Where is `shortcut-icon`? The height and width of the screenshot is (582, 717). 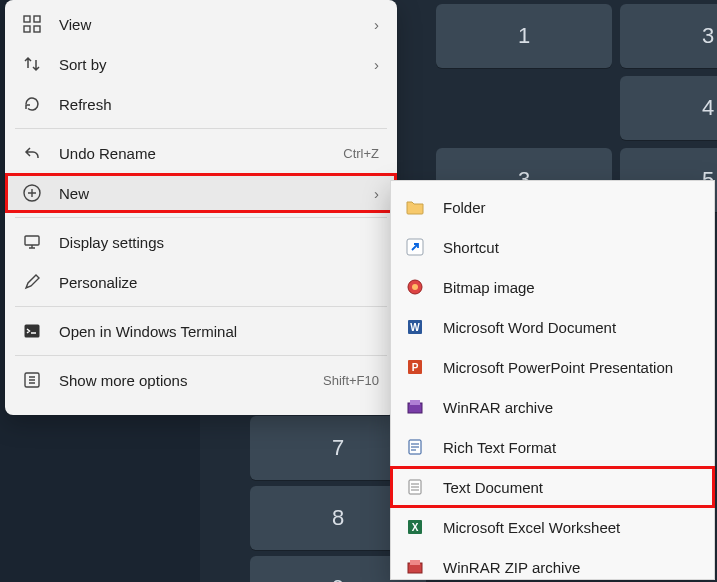 shortcut-icon is located at coordinates (415, 247).